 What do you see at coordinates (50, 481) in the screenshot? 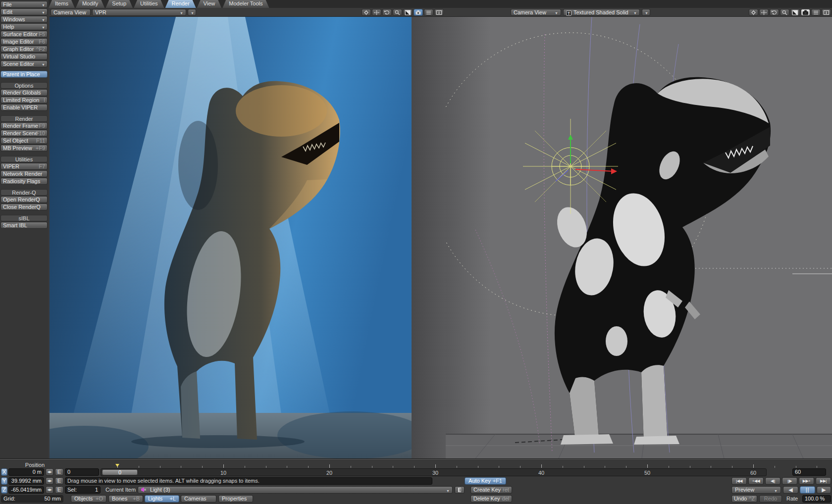
I see `position-y-stepper: ◀▶` at bounding box center [50, 481].